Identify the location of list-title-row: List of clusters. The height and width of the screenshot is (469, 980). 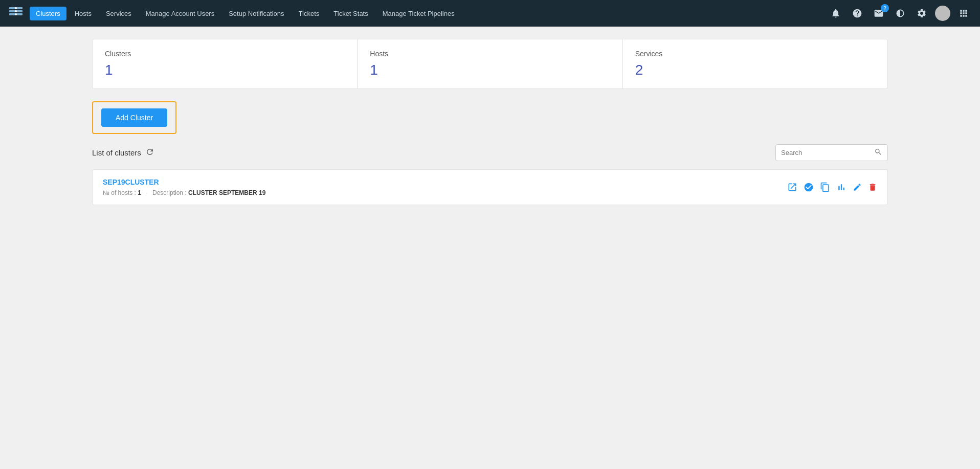
(123, 153).